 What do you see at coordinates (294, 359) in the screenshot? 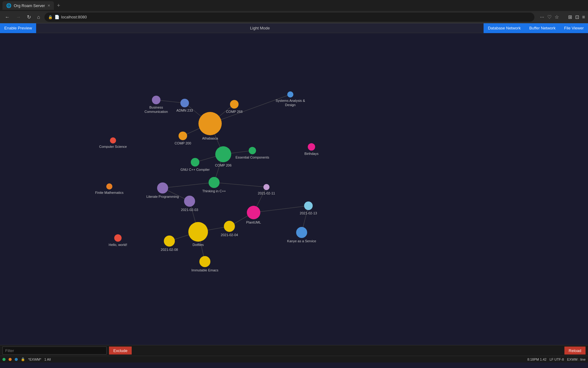
I see `status-bar: 🔒 *EXWM* 1 All 8:18PM 1.42 LF UTF-8 EXWM…` at bounding box center [294, 359].